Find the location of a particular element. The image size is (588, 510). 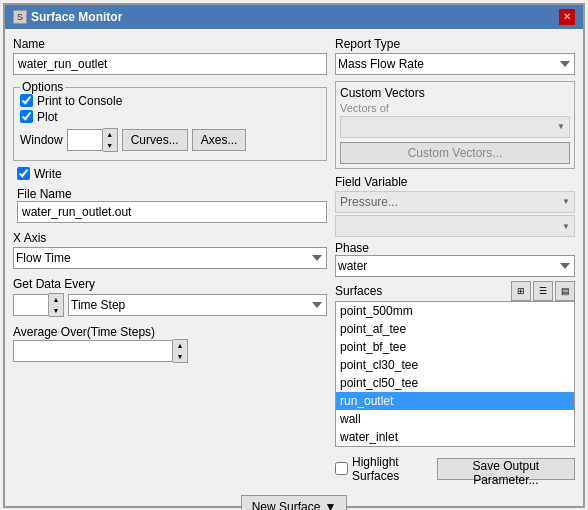

surfaces-list-icon-btn: ☰ is located at coordinates (543, 291).